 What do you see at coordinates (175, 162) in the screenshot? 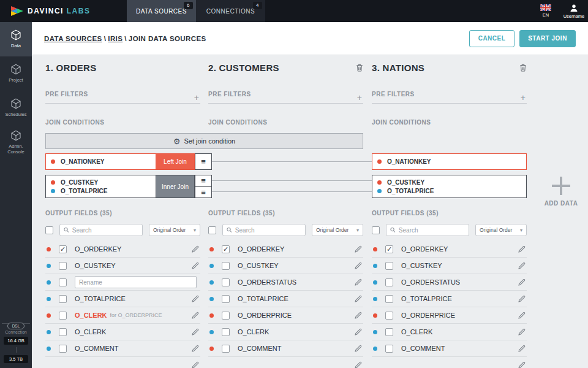
I see `join-type-badge: Left Join` at bounding box center [175, 162].